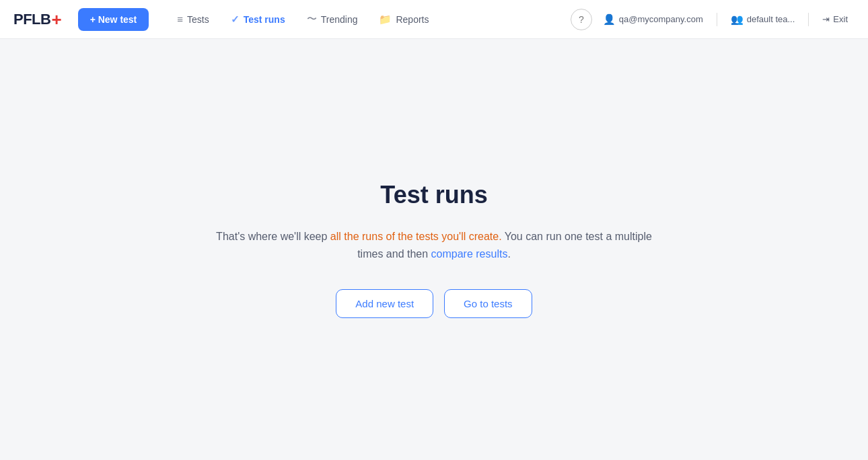 The image size is (868, 460). What do you see at coordinates (713, 20) in the screenshot?
I see `nav-right: ? 👤 qa@mycompany.com 👥 default tea... ⇥ …` at bounding box center [713, 20].